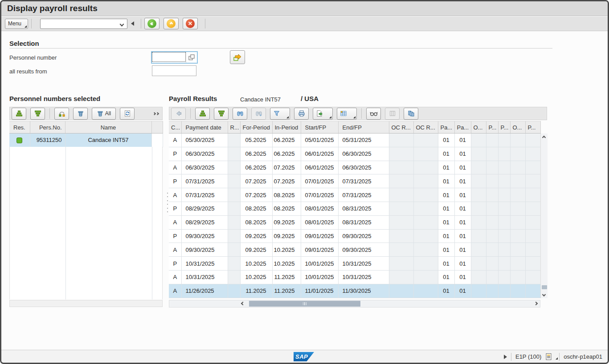  I want to click on cell: 05/30/2025, so click(204, 141).